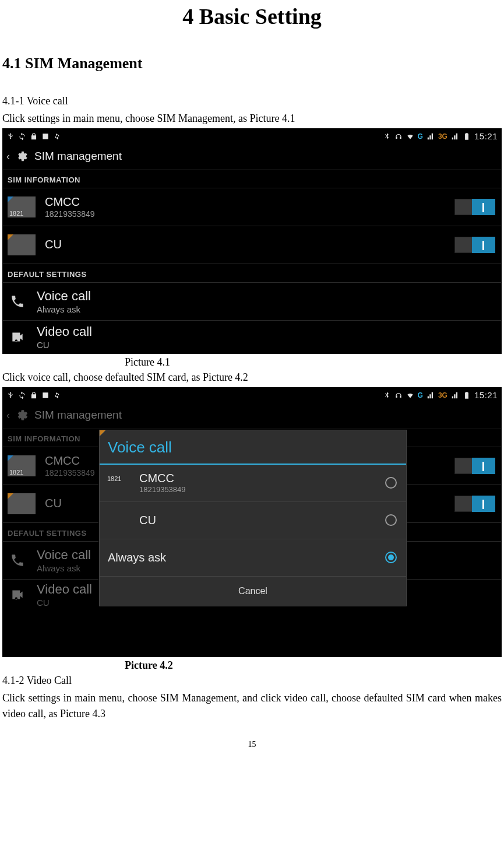  I want to click on sim-row-cmcc: 1821 CMCC 18219353849, so click(252, 207).